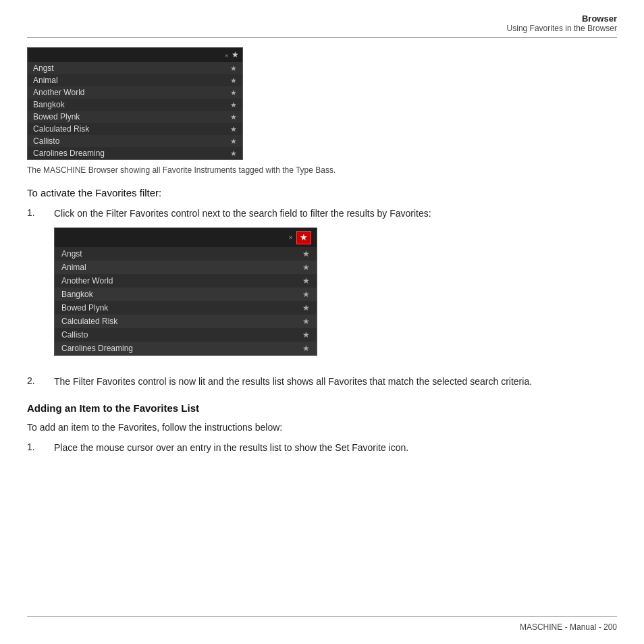  What do you see at coordinates (562, 19) in the screenshot?
I see `header-title: Browser` at bounding box center [562, 19].